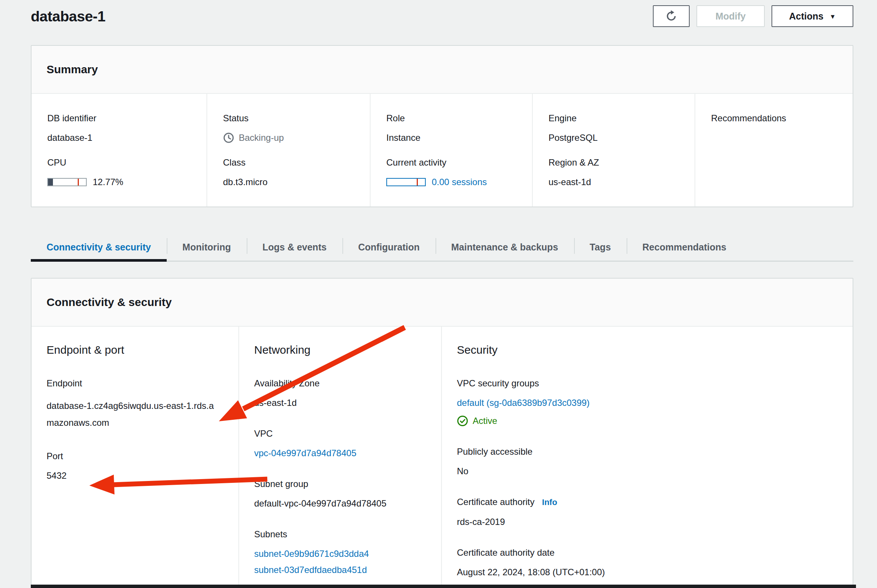  Describe the element at coordinates (460, 182) in the screenshot. I see `sessions-value: 0.00 sessions` at that location.